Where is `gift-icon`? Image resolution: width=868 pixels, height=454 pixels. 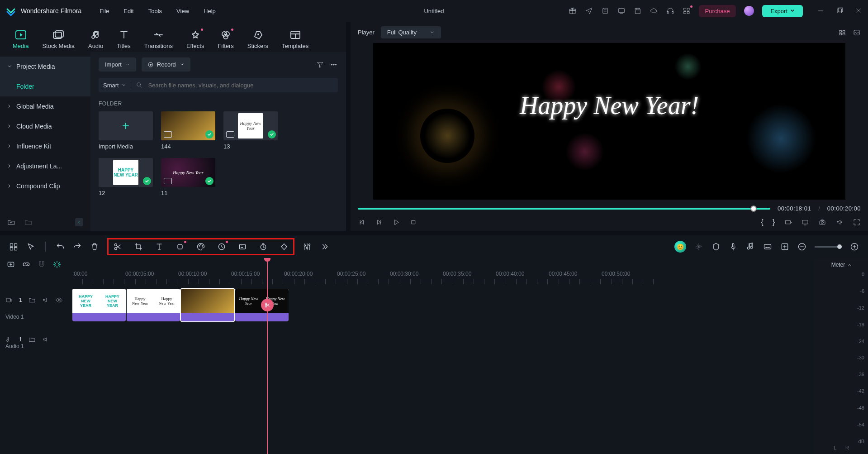
gift-icon is located at coordinates (573, 11).